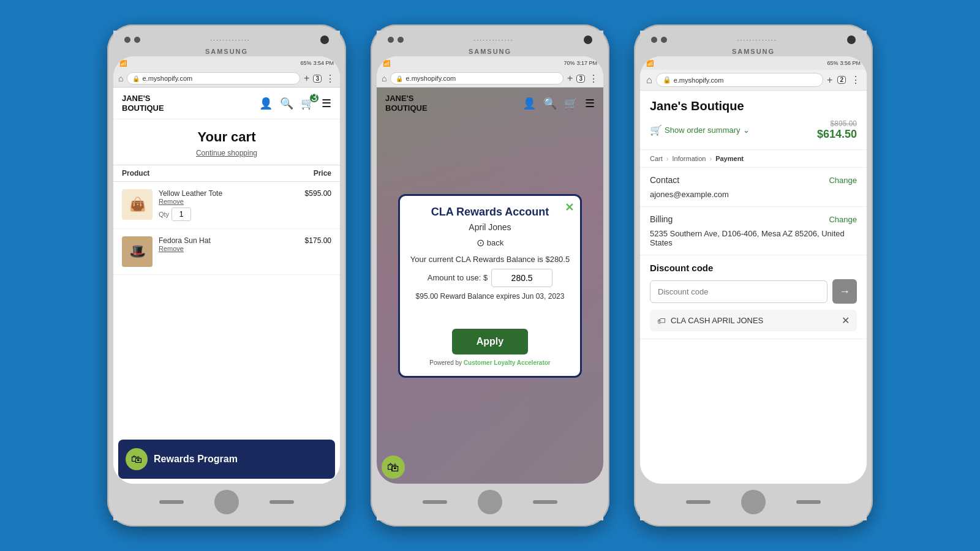  I want to click on remove-btn-1: Remove, so click(229, 249).